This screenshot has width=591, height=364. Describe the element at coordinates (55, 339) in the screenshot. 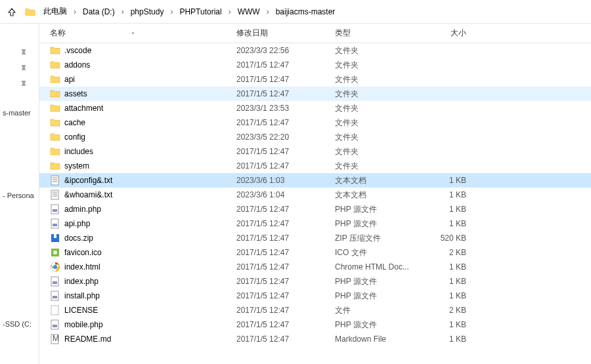

I see `md-icon: M↓` at that location.